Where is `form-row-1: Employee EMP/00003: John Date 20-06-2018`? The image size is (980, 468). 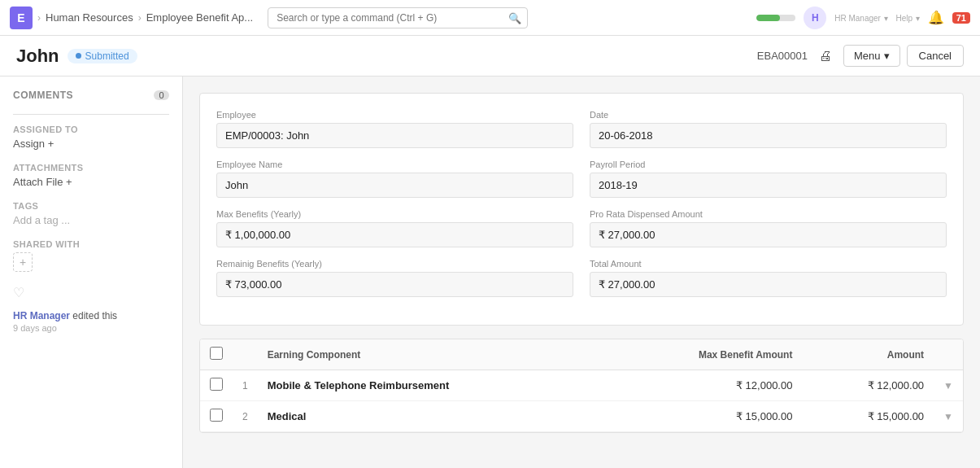
form-row-1: Employee EMP/00003: John Date 20-06-2018 is located at coordinates (581, 129).